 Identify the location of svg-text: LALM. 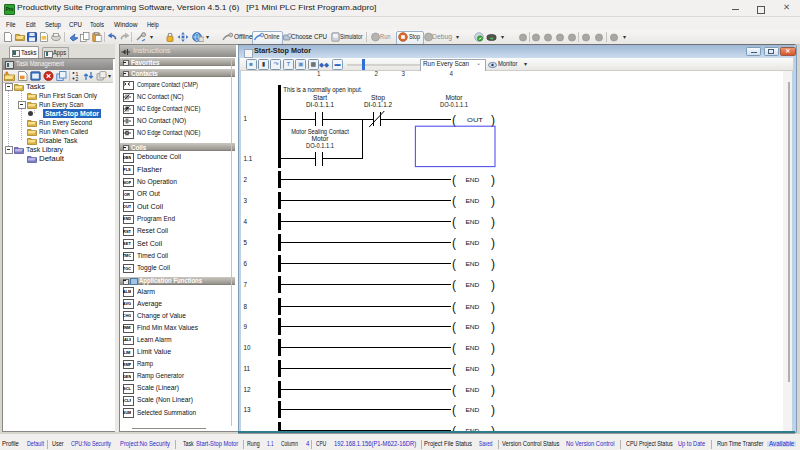
(127, 340).